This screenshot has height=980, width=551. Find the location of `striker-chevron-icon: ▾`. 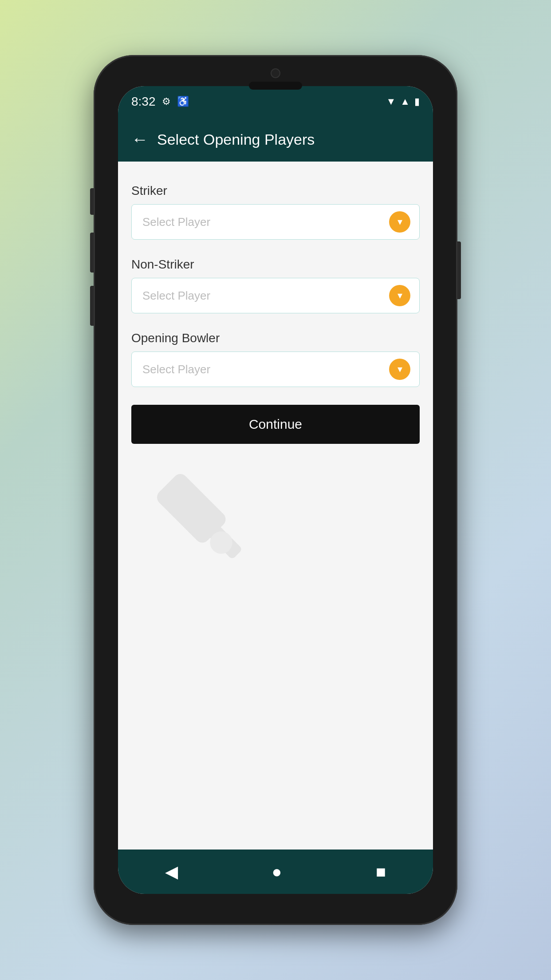

striker-chevron-icon: ▾ is located at coordinates (400, 222).